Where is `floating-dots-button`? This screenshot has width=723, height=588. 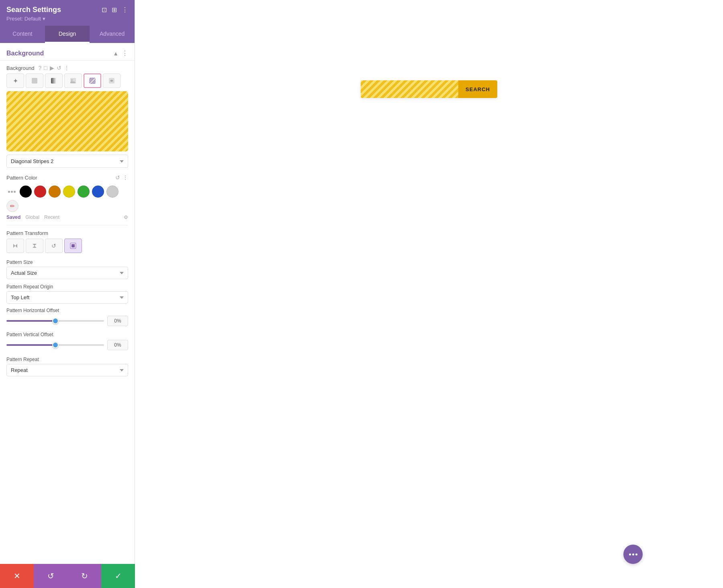 floating-dots-button is located at coordinates (633, 554).